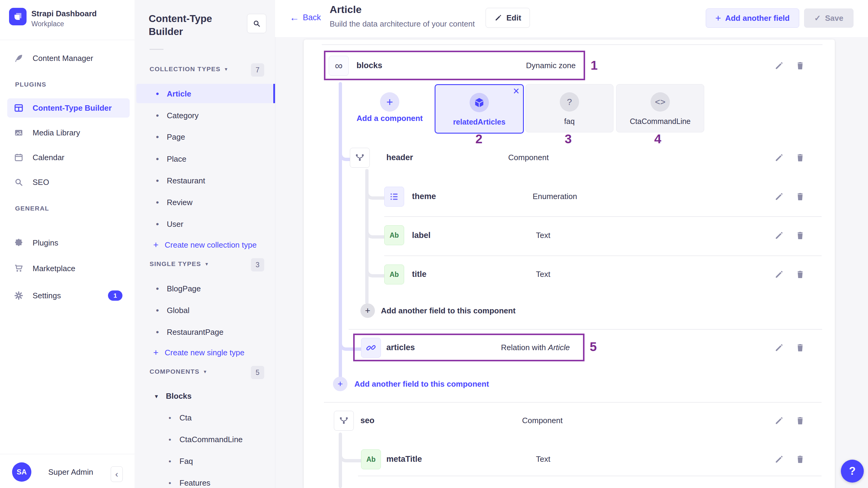 The width and height of the screenshot is (868, 488). I want to click on create-single-type-link: +Create new single type, so click(199, 353).